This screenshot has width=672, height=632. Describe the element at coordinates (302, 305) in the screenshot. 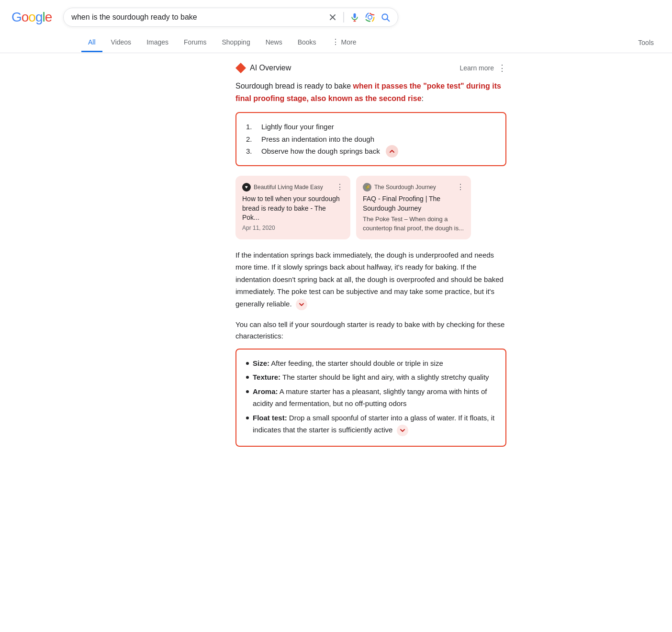

I see `chevron-down-icon` at that location.